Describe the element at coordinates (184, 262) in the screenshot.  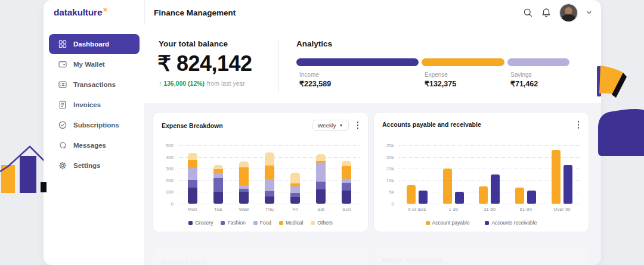
I see `card-title: Revenue Trend` at that location.